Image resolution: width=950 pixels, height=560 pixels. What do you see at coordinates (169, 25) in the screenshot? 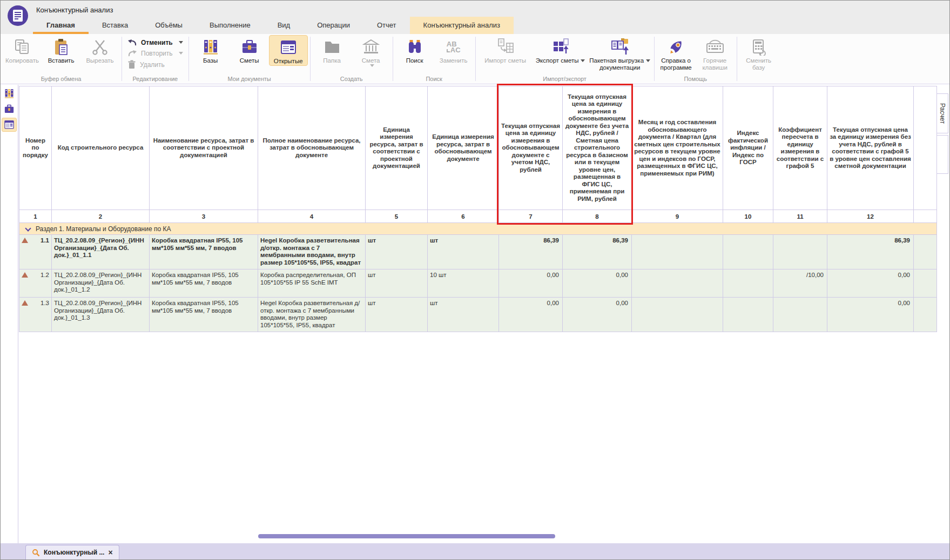
I see `tab-obyomy: Объёмы` at bounding box center [169, 25].